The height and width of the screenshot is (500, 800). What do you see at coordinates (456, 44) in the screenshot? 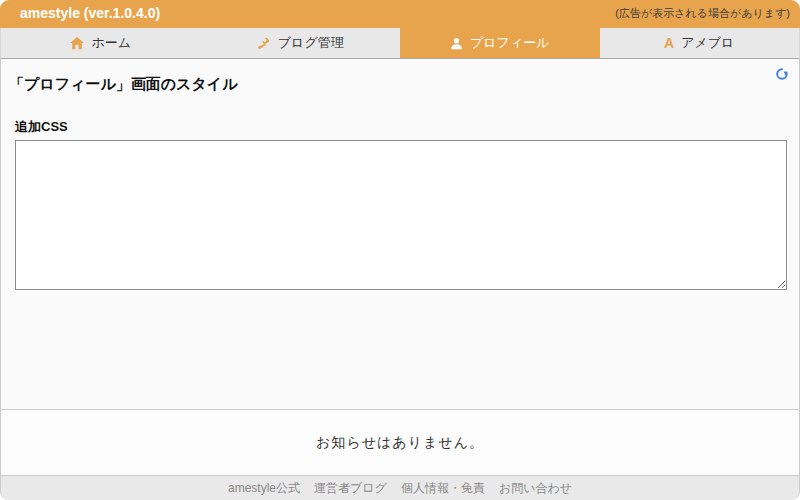
I see `person-icon` at bounding box center [456, 44].